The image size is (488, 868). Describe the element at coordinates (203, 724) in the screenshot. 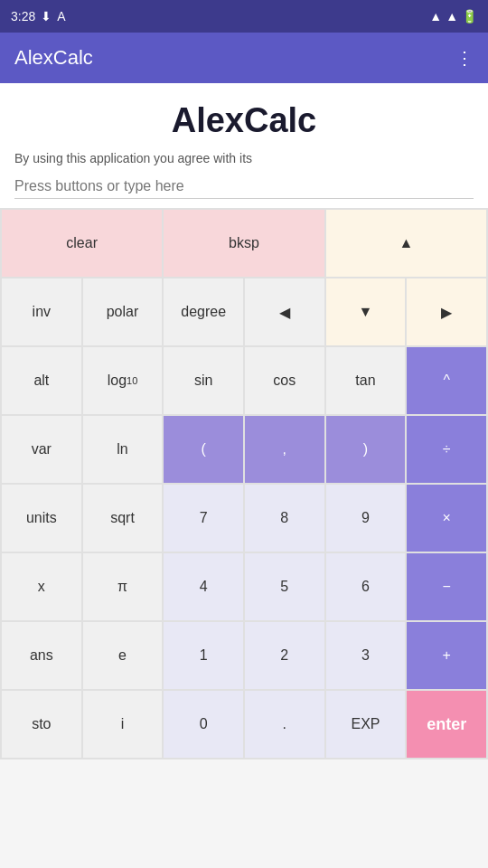

I see `zero-button: 0` at that location.